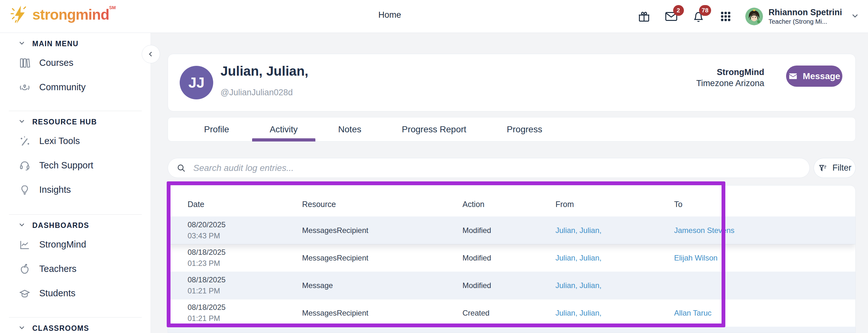 Image resolution: width=868 pixels, height=333 pixels. I want to click on gifts-button, so click(644, 16).